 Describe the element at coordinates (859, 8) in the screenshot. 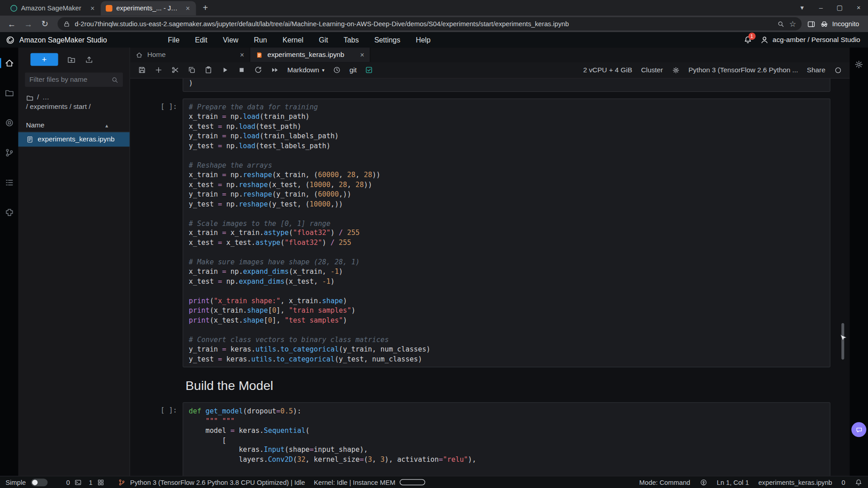

I see `window-close-button: ×` at that location.